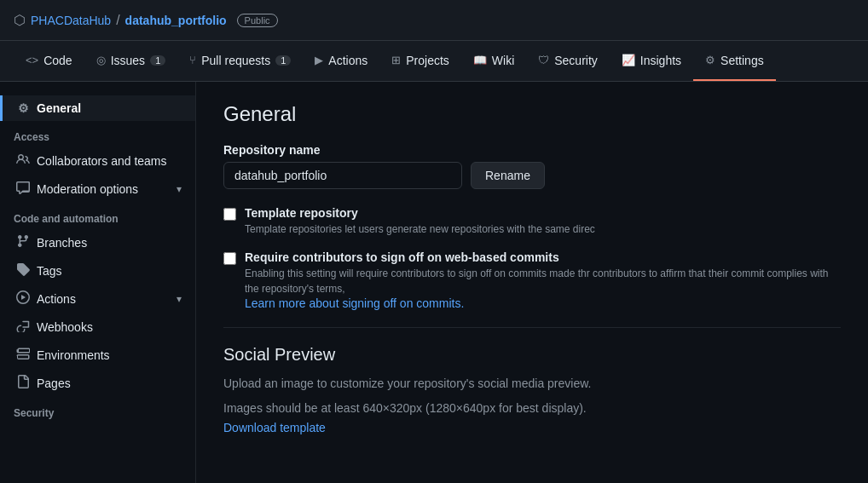 Image resolution: width=868 pixels, height=483 pixels. Describe the element at coordinates (235, 60) in the screenshot. I see `tab-pull-requests-label: Pull requests` at that location.